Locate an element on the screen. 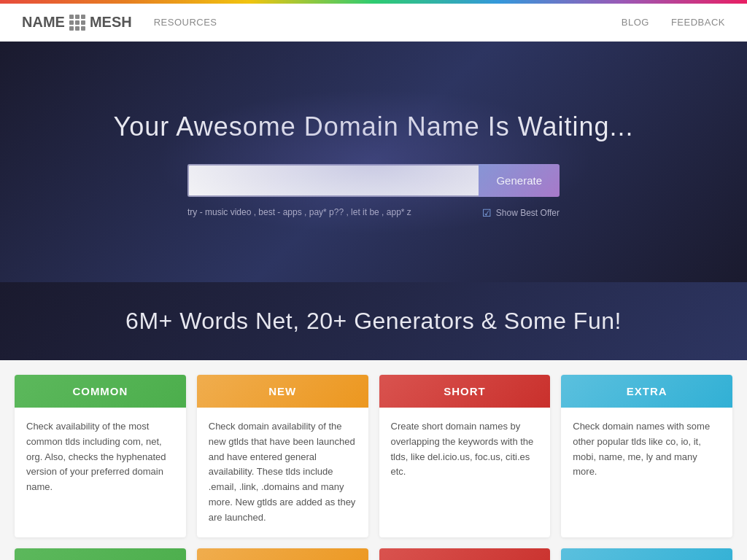  card-body-short: Create short domain names by overlapping… is located at coordinates (465, 449).